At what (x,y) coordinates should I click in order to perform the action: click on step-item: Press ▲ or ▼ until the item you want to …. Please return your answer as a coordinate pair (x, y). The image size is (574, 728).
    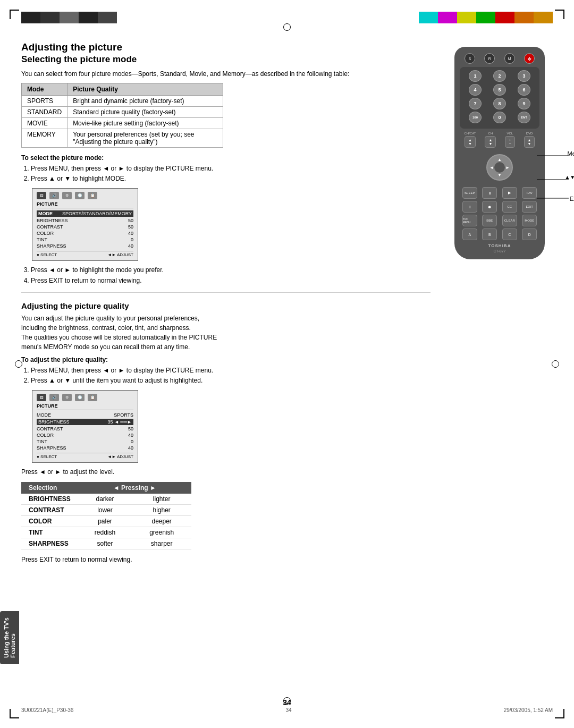
    Looking at the image, I should click on (231, 380).